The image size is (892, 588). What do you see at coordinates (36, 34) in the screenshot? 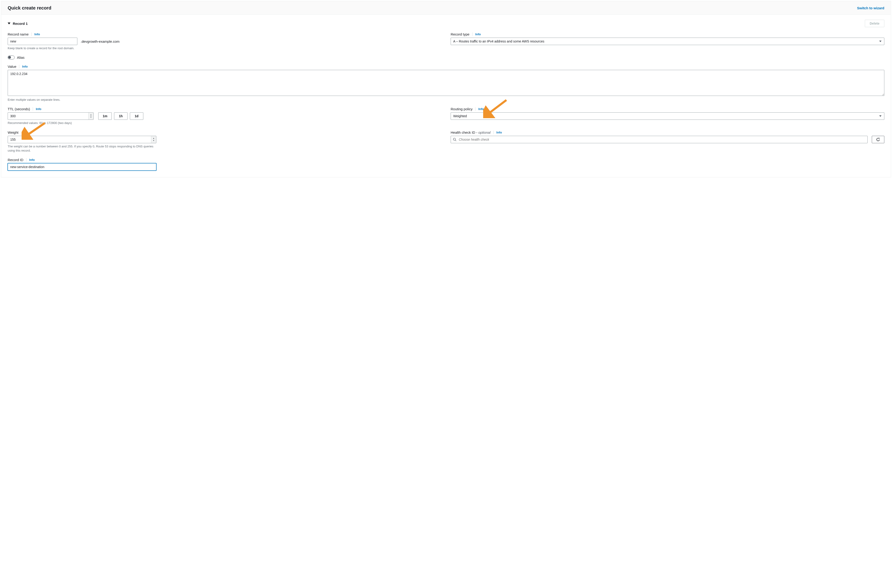
I see `record-name-info-link: Info` at bounding box center [36, 34].